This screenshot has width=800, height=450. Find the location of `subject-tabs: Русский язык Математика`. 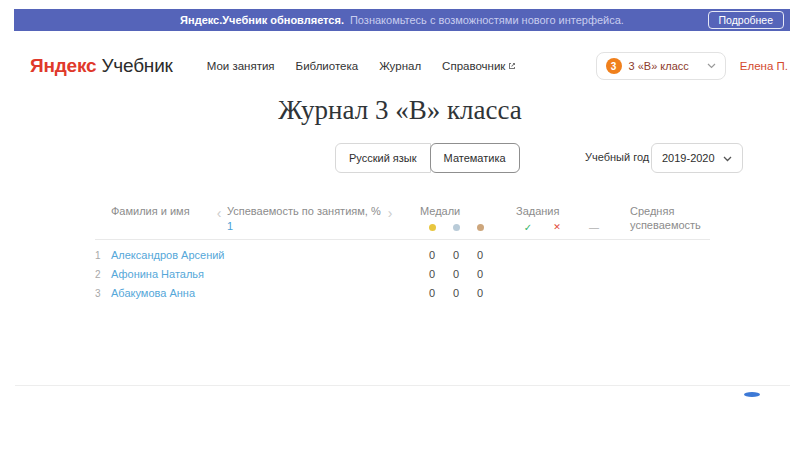

subject-tabs: Русский язык Математика is located at coordinates (428, 158).